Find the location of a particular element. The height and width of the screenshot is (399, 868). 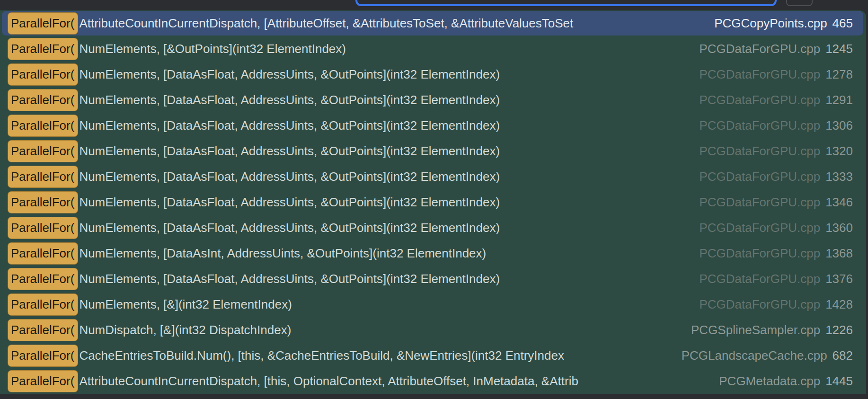

result-line-number: 1320 is located at coordinates (839, 151).